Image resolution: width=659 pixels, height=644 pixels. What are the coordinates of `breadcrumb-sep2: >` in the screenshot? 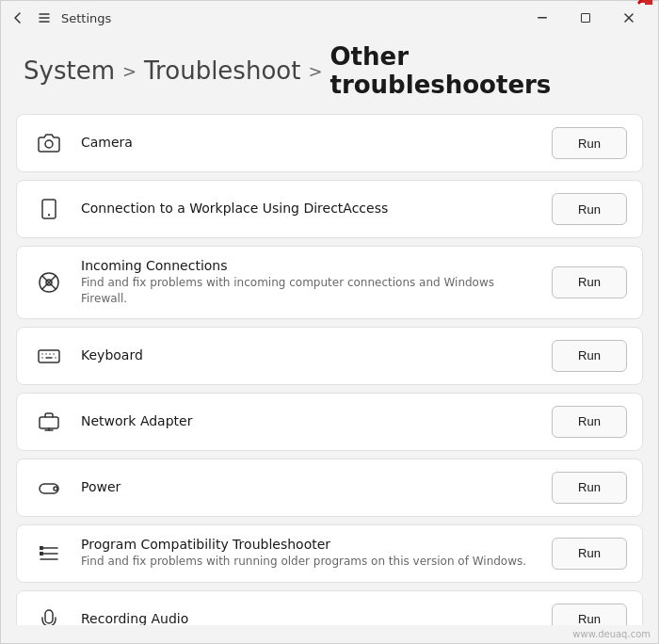 It's located at (314, 72).